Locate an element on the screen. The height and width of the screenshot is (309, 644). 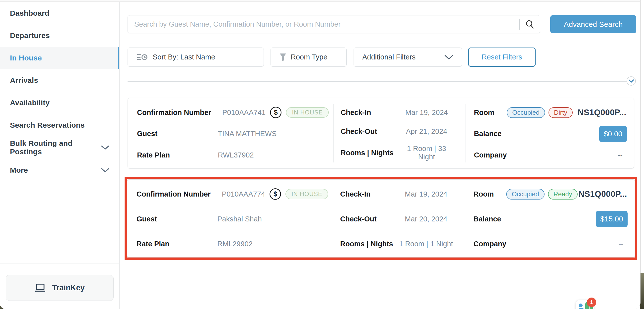
trainkey-label: TrainKey is located at coordinates (68, 288).